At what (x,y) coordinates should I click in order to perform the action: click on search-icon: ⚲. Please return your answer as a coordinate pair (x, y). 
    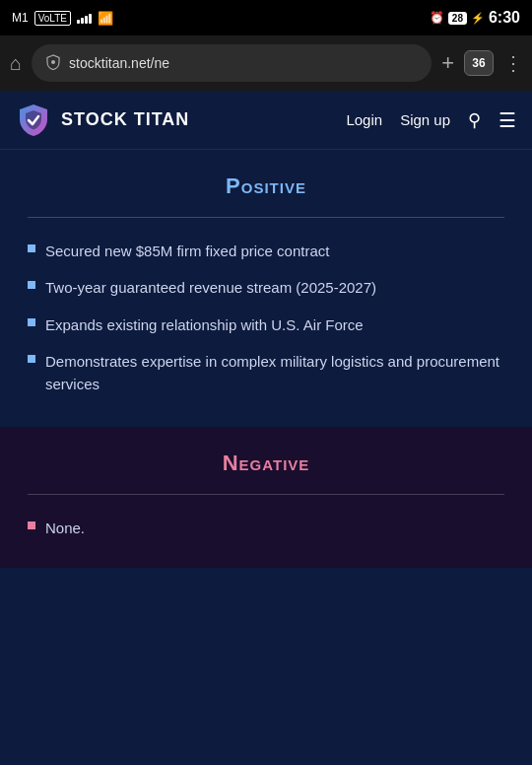
    Looking at the image, I should click on (475, 120).